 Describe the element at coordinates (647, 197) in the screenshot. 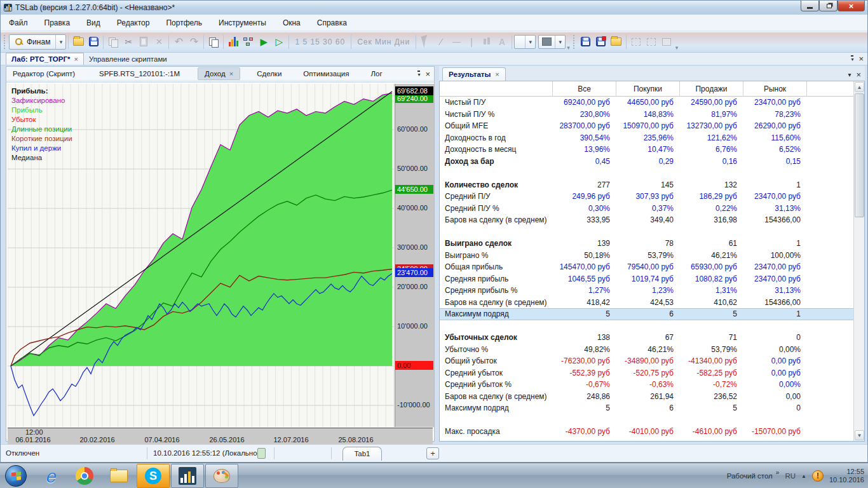

I see `table-row: Средний П/У249,96 руб307,93 руб186,29 ру…` at that location.